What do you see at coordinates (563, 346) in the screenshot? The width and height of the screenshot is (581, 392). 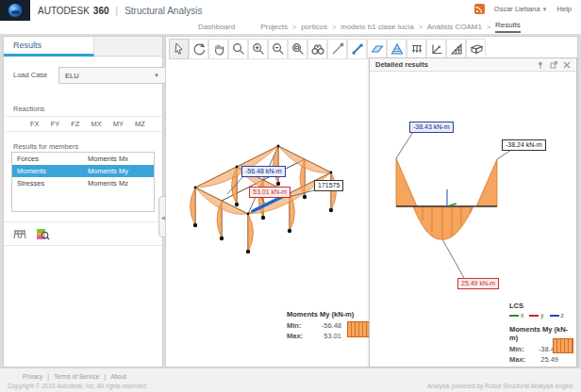 I see `detailed-legend-color-swatch` at bounding box center [563, 346].